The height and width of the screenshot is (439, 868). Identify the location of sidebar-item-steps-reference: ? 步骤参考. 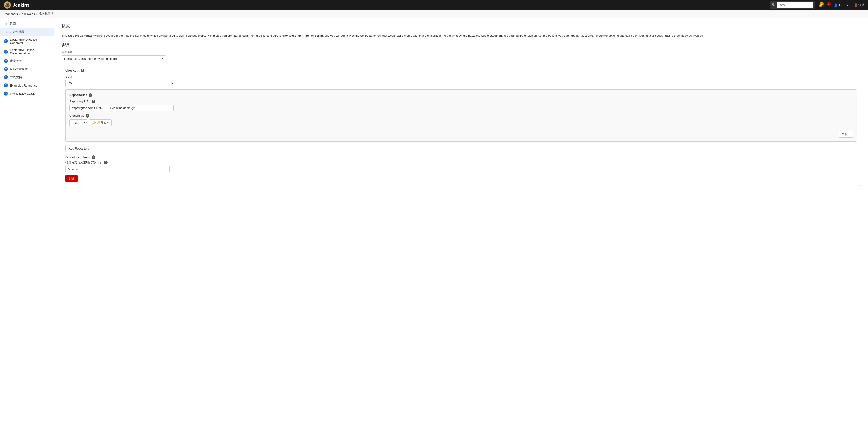
(27, 61).